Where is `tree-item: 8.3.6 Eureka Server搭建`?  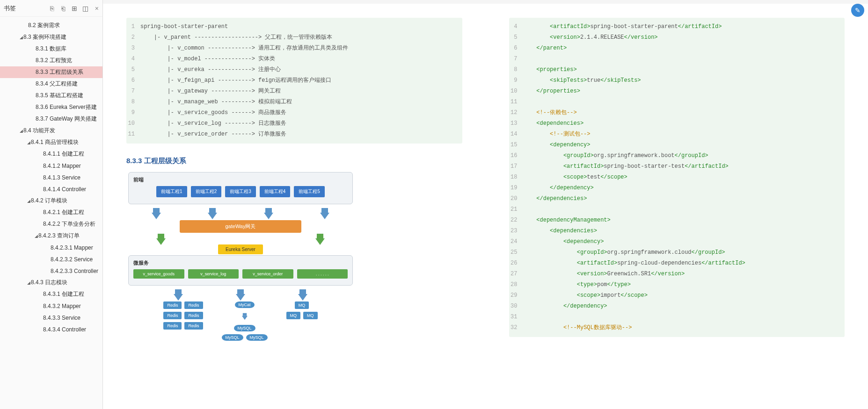
tree-item: 8.3.6 Eureka Server搭建 is located at coordinates (51, 108).